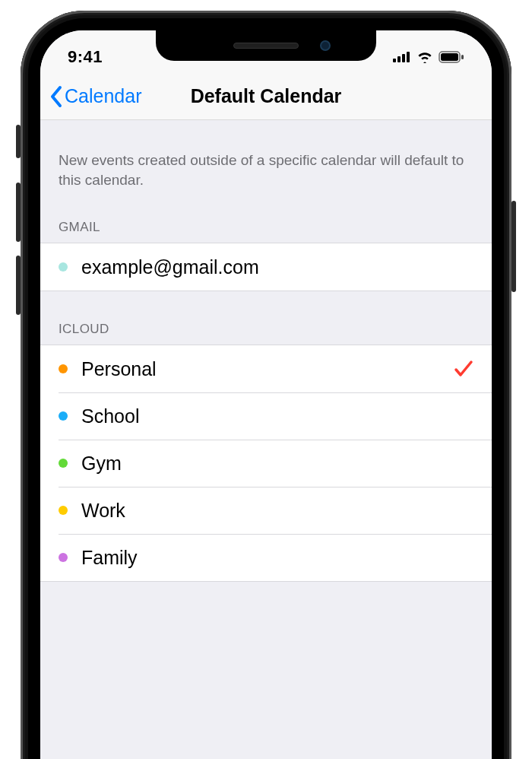 The image size is (532, 759). Describe the element at coordinates (266, 221) in the screenshot. I see `group-header-gmail: GMAIL` at that location.